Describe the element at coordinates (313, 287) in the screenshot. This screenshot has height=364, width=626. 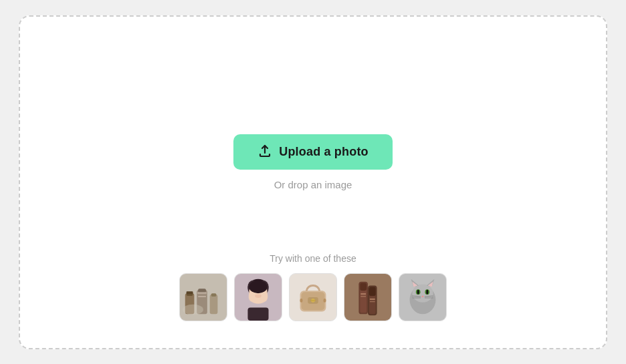
I see `samples-section: Try with one of these` at that location.